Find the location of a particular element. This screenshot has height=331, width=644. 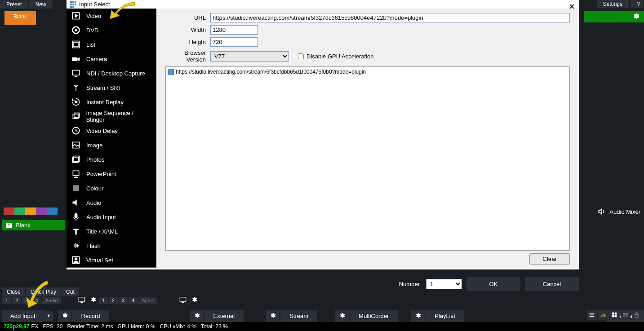

preview-input-blank: Blank is located at coordinates (20, 18).